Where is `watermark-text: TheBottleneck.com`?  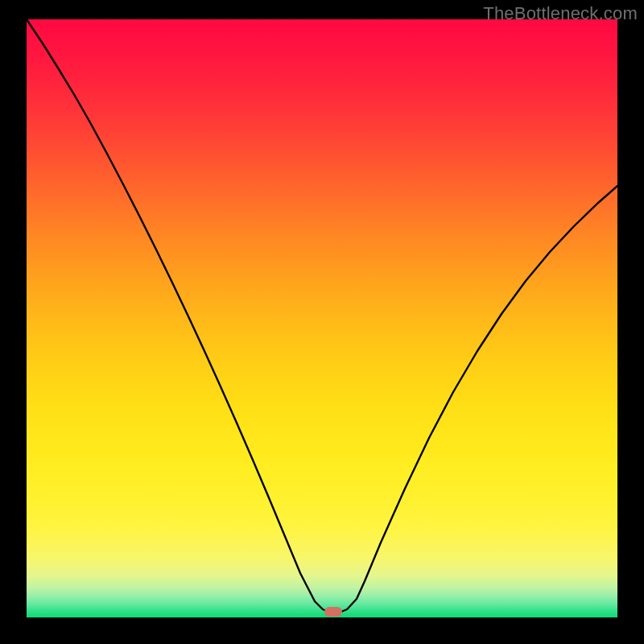
watermark-text: TheBottleneck.com is located at coordinates (560, 14).